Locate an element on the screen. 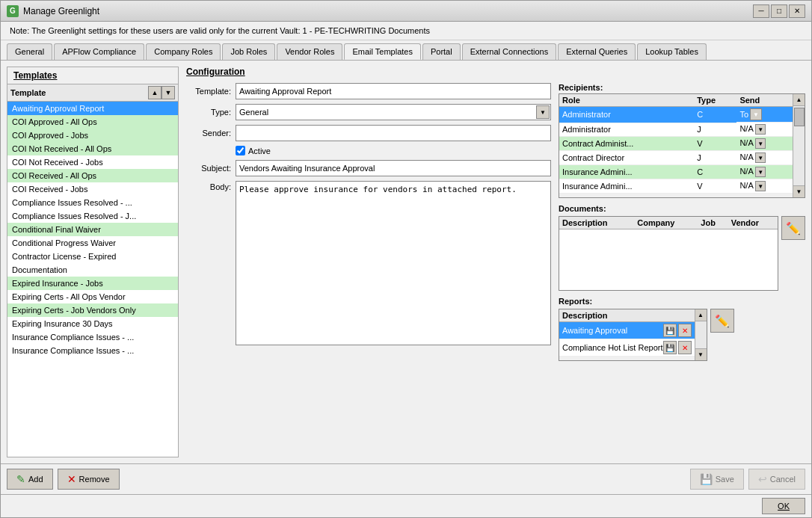 Image resolution: width=812 pixels, height=518 pixels. reports-scrollbar: ▲ ▼ is located at coordinates (701, 335).